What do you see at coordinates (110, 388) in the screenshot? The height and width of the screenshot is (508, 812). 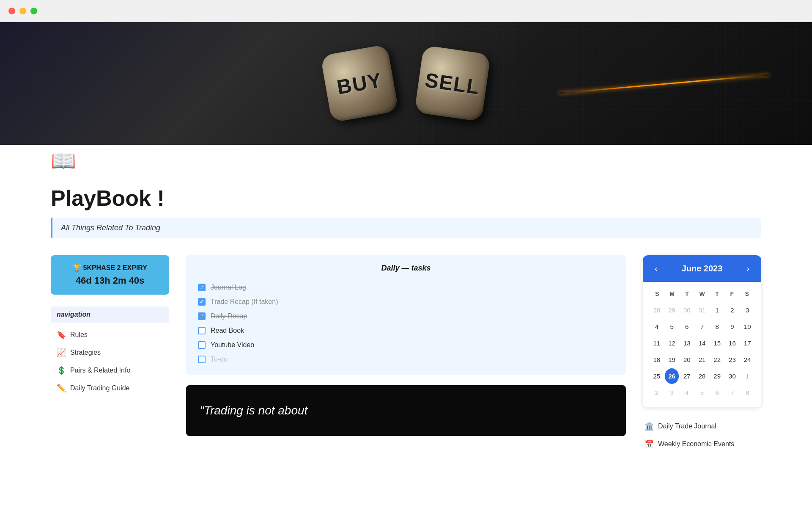 I see `sidebar-item-trading-guide: ✏️ Daily Trading Guide` at bounding box center [110, 388].